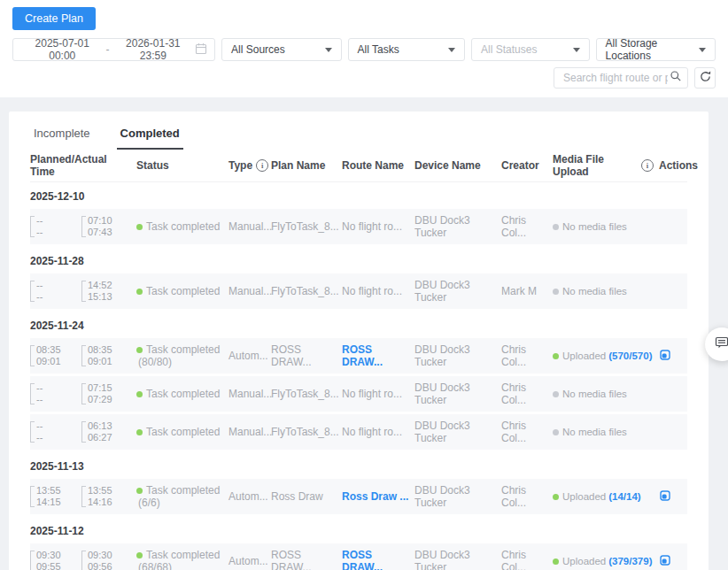 This screenshot has width=728, height=570. What do you see at coordinates (616, 78) in the screenshot?
I see `search-input` at bounding box center [616, 78].